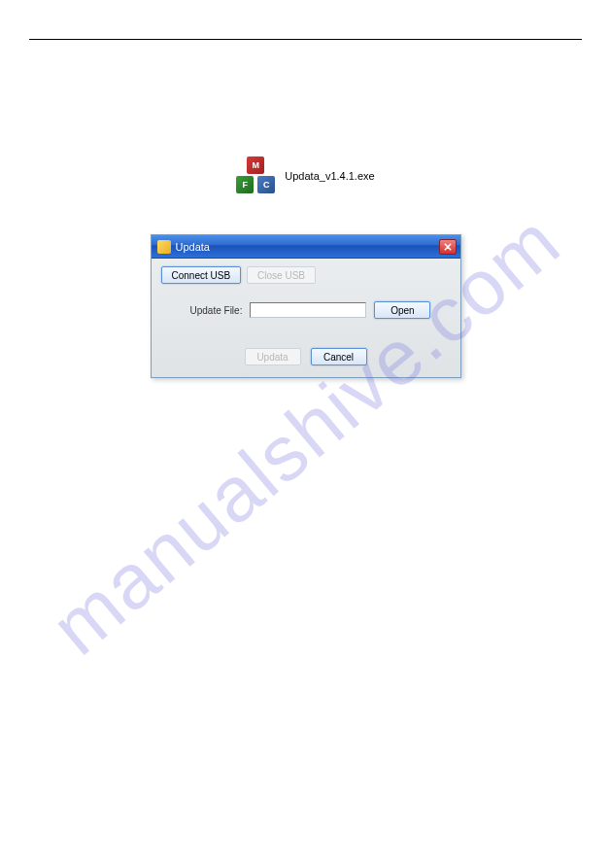 The width and height of the screenshot is (611, 868). What do you see at coordinates (402, 310) in the screenshot?
I see `open-button: Open` at bounding box center [402, 310].